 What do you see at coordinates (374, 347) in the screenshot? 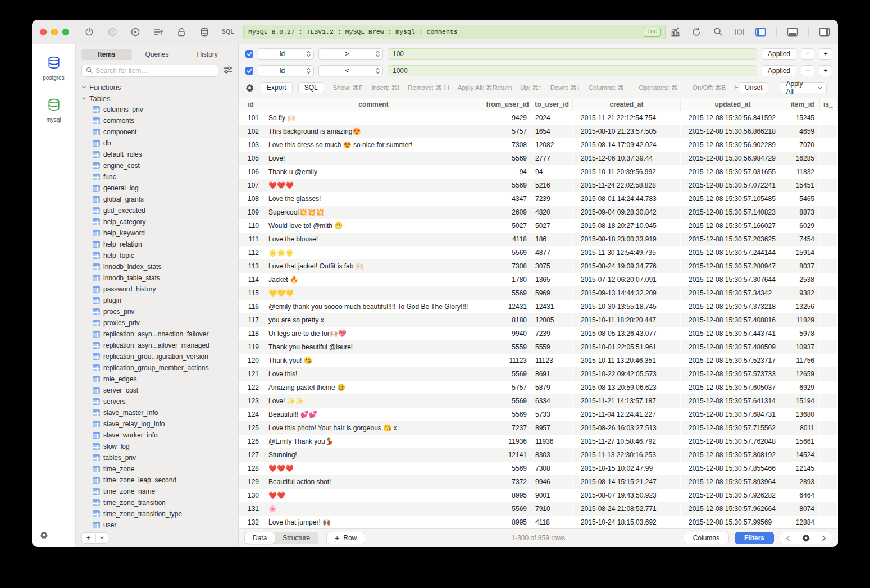
I see `cell-comment: Thank you beautiful @laurel` at bounding box center [374, 347].